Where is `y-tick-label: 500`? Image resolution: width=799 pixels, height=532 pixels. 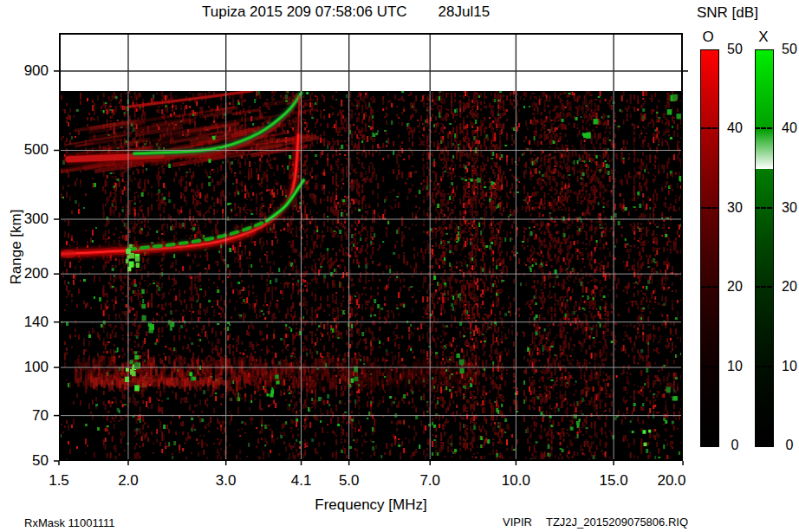 y-tick-label: 500 is located at coordinates (24, 150).